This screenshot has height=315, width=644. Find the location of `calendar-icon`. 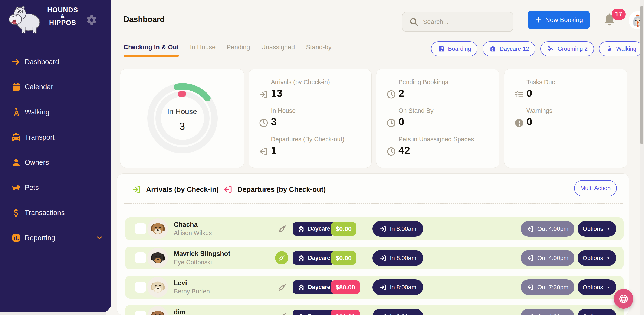

calendar-icon is located at coordinates (16, 87).